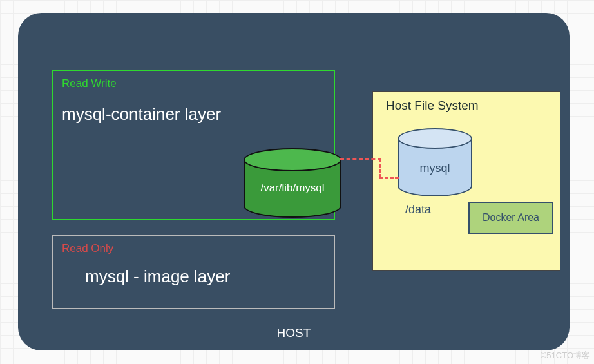 The width and height of the screenshot is (594, 364). What do you see at coordinates (566, 356) in the screenshot?
I see `watermark: ©51CTO博客` at bounding box center [566, 356].